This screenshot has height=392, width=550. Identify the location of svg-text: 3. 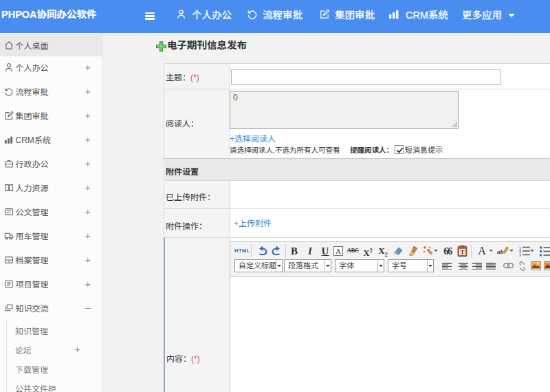
(520, 256).